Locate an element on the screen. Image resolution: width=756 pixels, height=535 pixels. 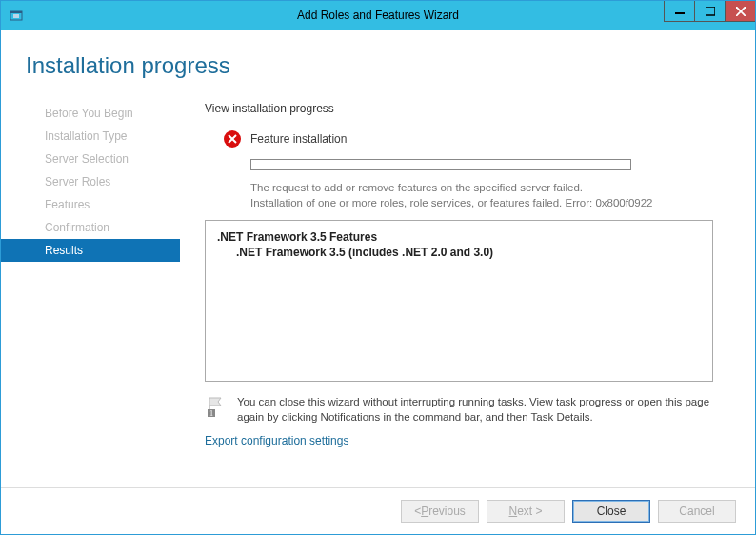
error-icon is located at coordinates (232, 139).